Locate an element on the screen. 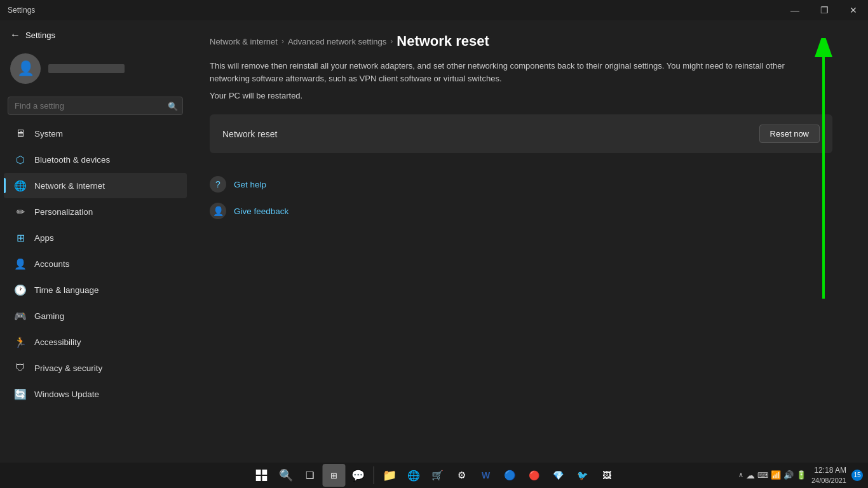  sidebar-item-system: 🖥 System is located at coordinates (95, 133).